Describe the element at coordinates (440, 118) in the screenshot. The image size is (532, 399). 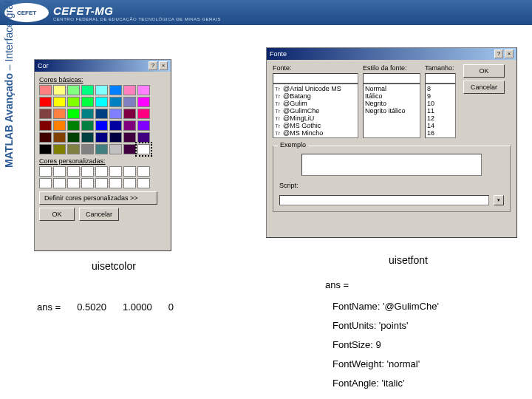
I see `list-item: 12` at that location.